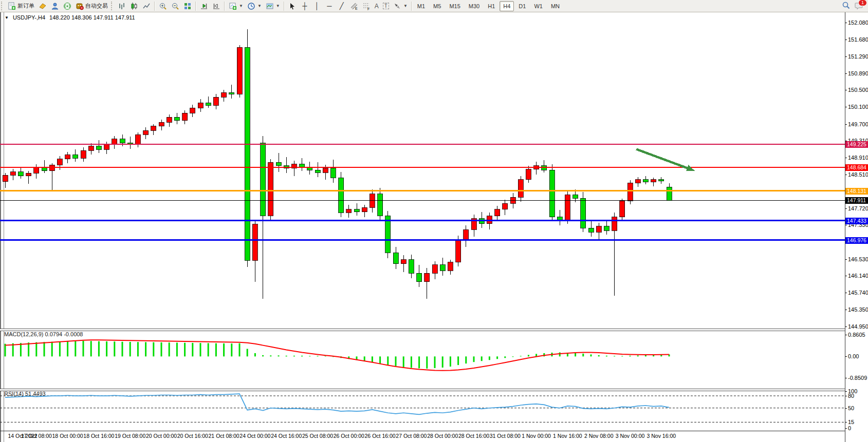 The height and width of the screenshot is (442, 868). Describe the element at coordinates (366, 6) in the screenshot. I see `fibonacci-tool-button: F` at that location.